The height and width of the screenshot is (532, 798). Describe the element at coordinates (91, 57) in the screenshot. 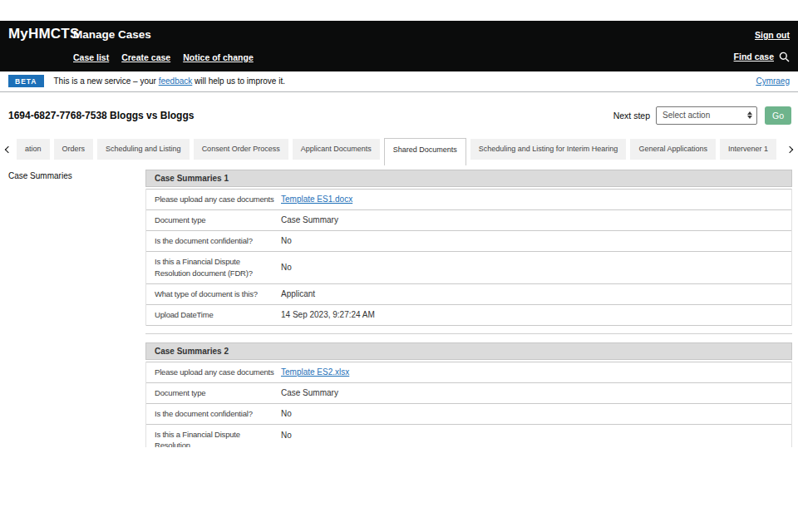

I see `nav-case-list: Case list` at that location.